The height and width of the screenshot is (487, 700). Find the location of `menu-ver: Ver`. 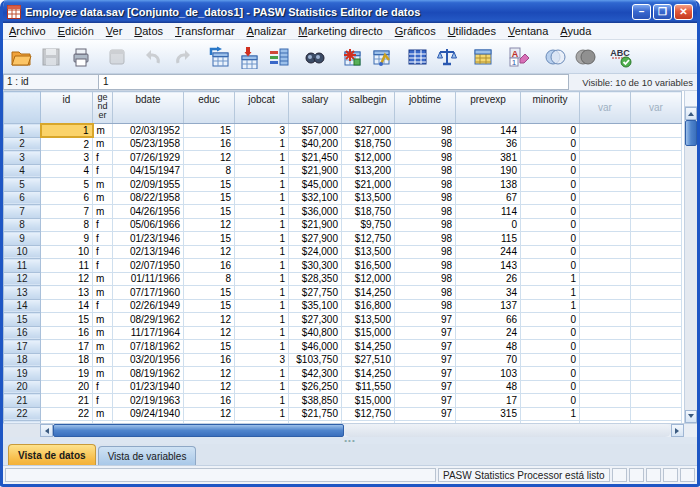

menu-ver: Ver is located at coordinates (114, 31).